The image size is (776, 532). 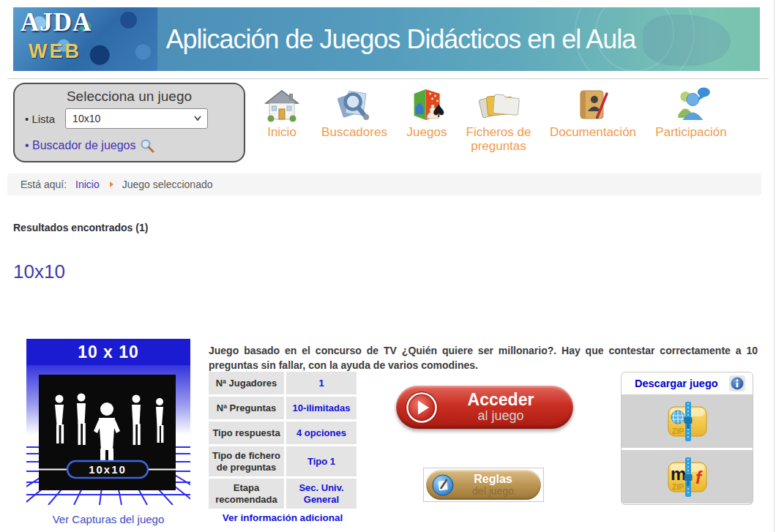 I want to click on download-header: Descargar juego, so click(x=687, y=383).